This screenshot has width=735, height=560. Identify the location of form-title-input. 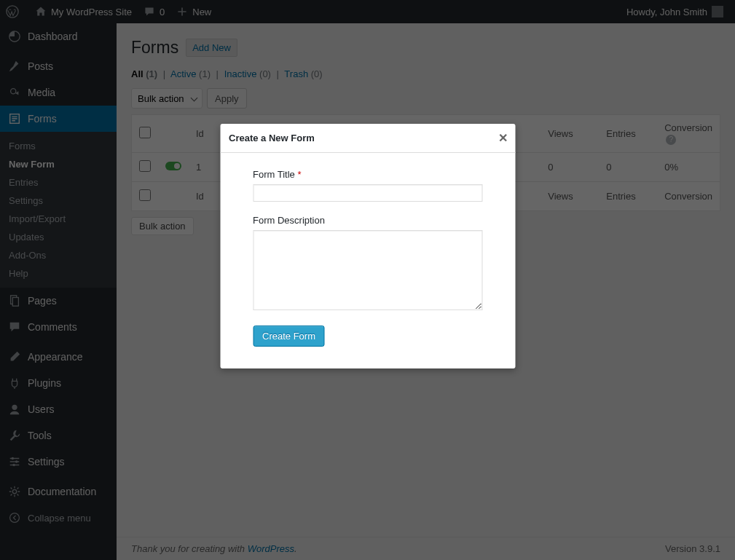
(367, 193).